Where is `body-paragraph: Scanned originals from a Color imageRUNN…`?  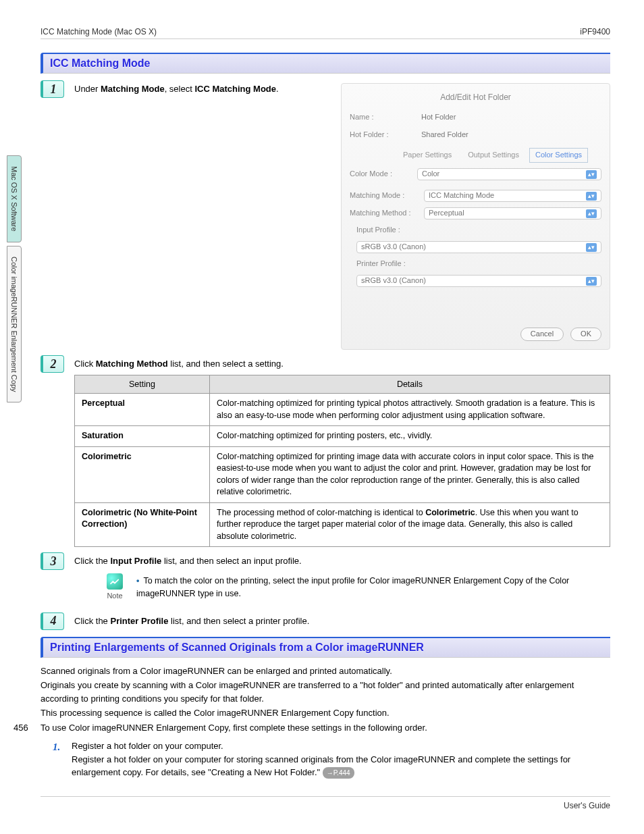 body-paragraph: Scanned originals from a Color imageRUNN… is located at coordinates (325, 671).